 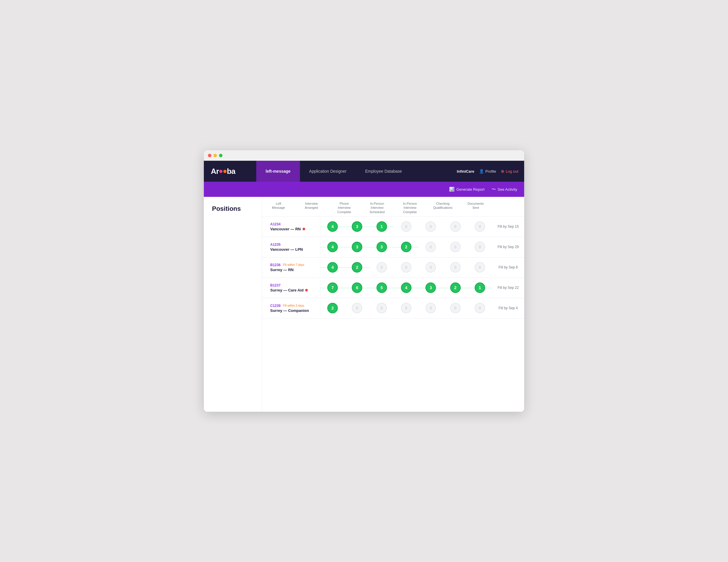 I want to click on cell-a1234-cq: 0, so click(x=455, y=227).